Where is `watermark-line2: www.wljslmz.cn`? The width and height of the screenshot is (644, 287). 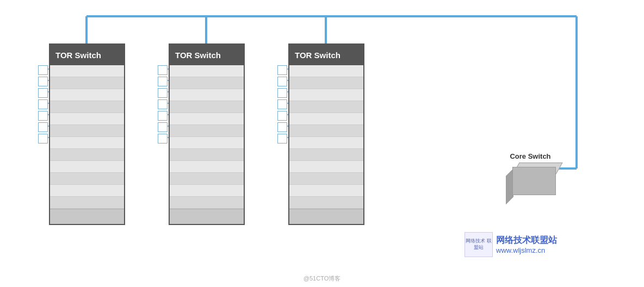
watermark-line2: www.wljslmz.cn is located at coordinates (527, 250).